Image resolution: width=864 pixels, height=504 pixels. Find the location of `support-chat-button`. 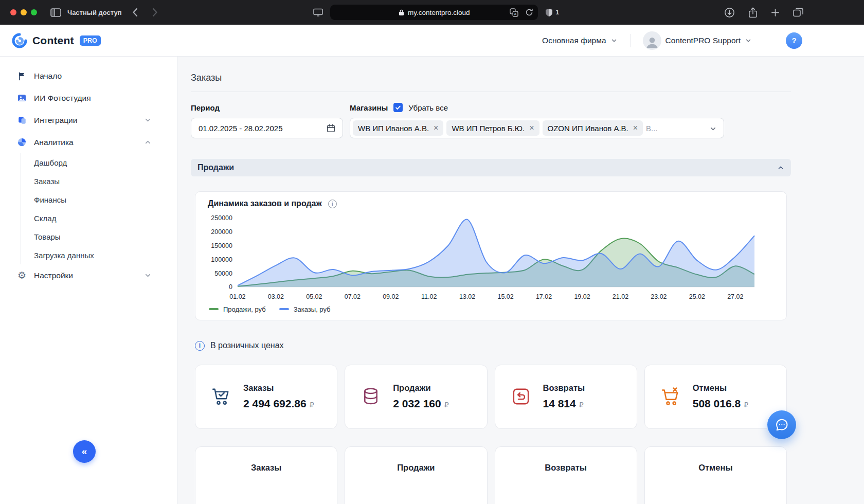

support-chat-button is located at coordinates (782, 425).